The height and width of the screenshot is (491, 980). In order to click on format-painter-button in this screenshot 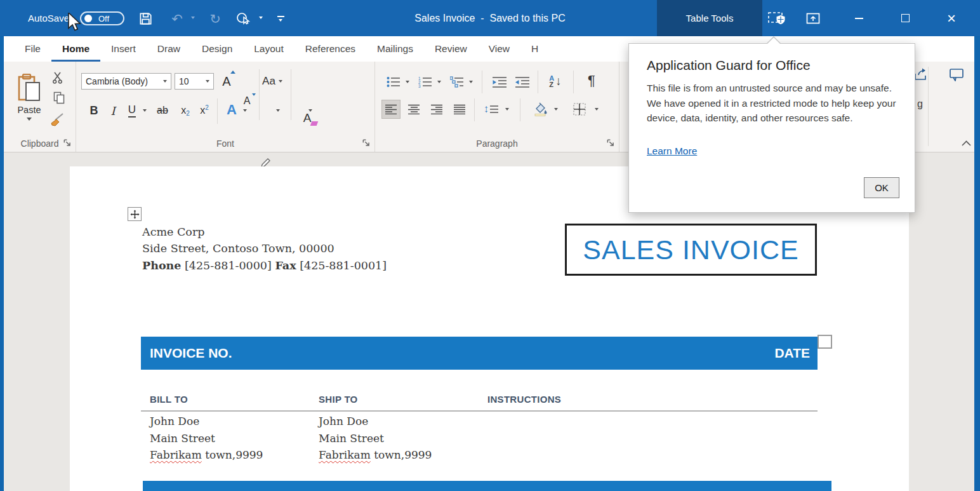, I will do `click(58, 120)`.